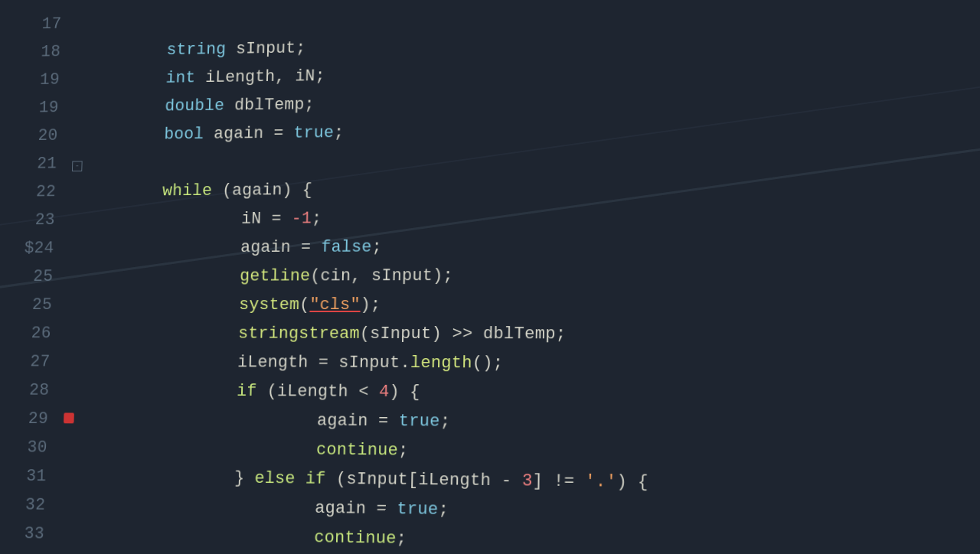  What do you see at coordinates (41, 248) in the screenshot?
I see `line-number: $24` at bounding box center [41, 248].